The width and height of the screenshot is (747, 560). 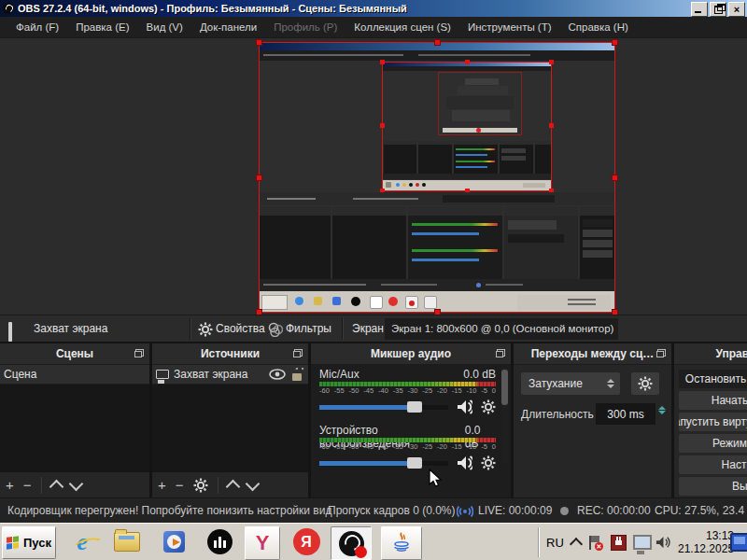 I want to click on rec-timer: REC: 00:00:00, so click(x=614, y=511).